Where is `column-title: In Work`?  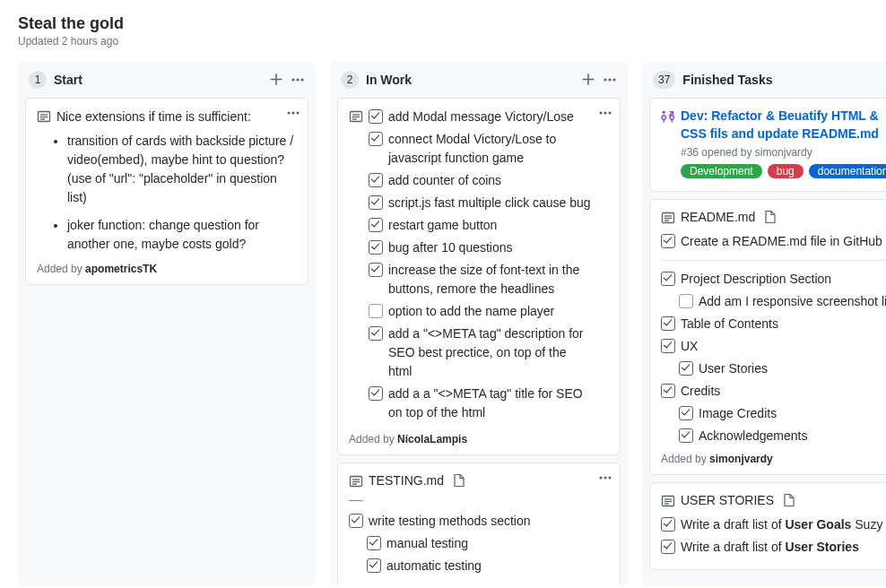 column-title: In Work is located at coordinates (470, 80).